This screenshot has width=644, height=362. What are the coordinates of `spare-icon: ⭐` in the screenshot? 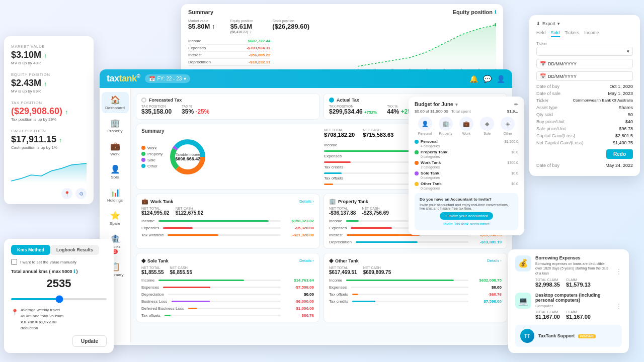 It's located at (115, 215).